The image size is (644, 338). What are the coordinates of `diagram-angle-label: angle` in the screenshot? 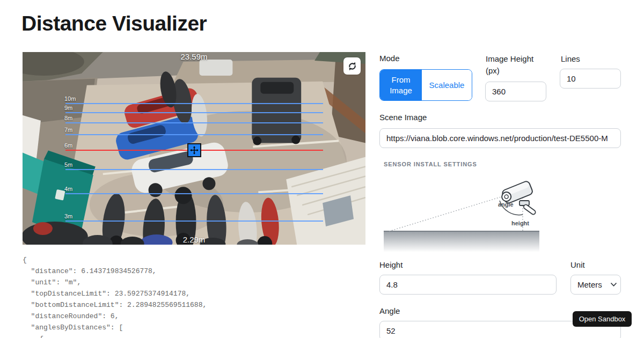 It's located at (506, 204).